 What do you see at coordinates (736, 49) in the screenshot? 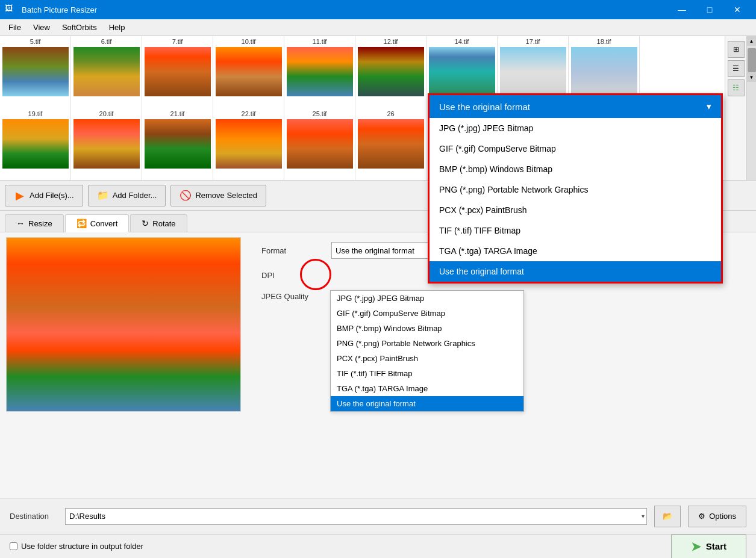
I see `grid-view-button: ⊞` at bounding box center [736, 49].